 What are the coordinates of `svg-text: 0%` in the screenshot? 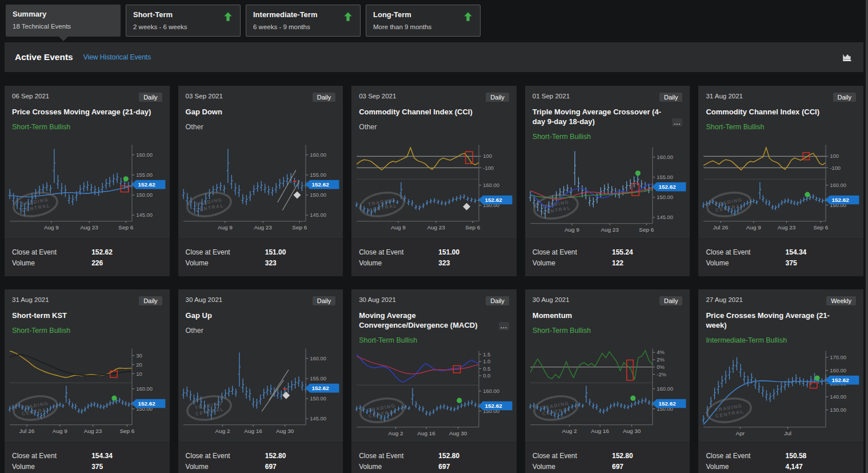 It's located at (661, 367).